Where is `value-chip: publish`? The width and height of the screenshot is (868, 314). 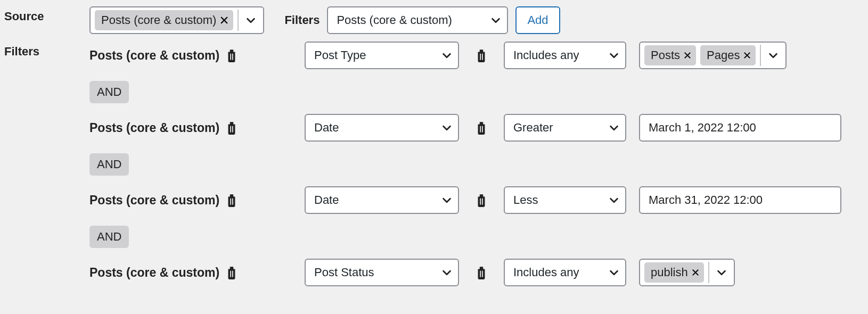
value-chip: publish is located at coordinates (674, 272).